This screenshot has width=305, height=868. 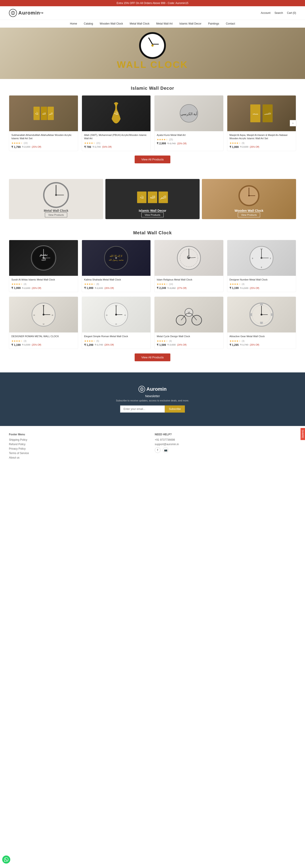 What do you see at coordinates (152, 199) in the screenshot?
I see `category-card-islamic: ﷲ الله اکبر Islamic Wall Decor View Prod…` at bounding box center [152, 199].